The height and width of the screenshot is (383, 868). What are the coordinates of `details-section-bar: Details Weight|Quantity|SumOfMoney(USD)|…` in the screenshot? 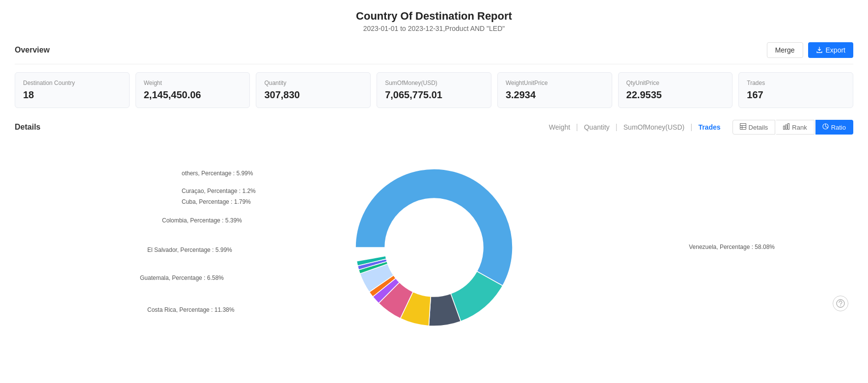 It's located at (434, 127).